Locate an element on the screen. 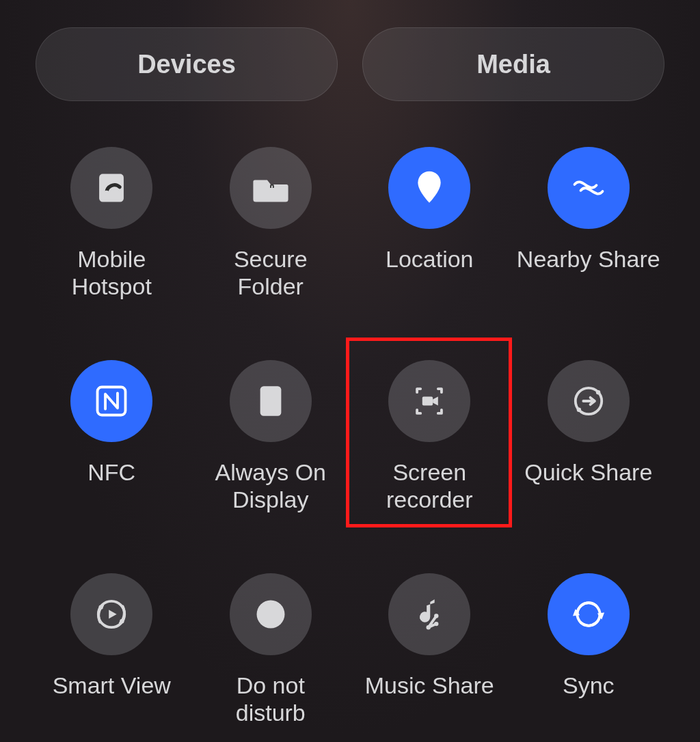 This screenshot has height=742, width=700. tile-label: Do not disturb is located at coordinates (271, 699).